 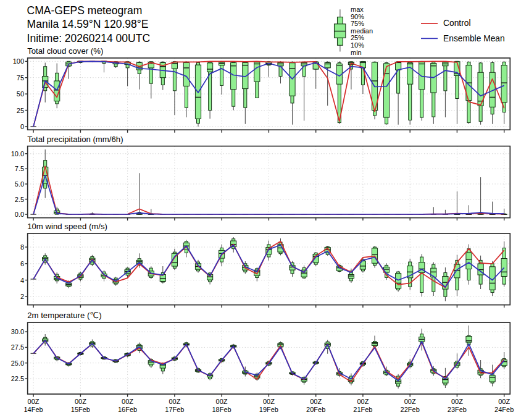 What do you see at coordinates (17, 154) in the screenshot?
I see `svg-text: 10.0` at bounding box center [17, 154].